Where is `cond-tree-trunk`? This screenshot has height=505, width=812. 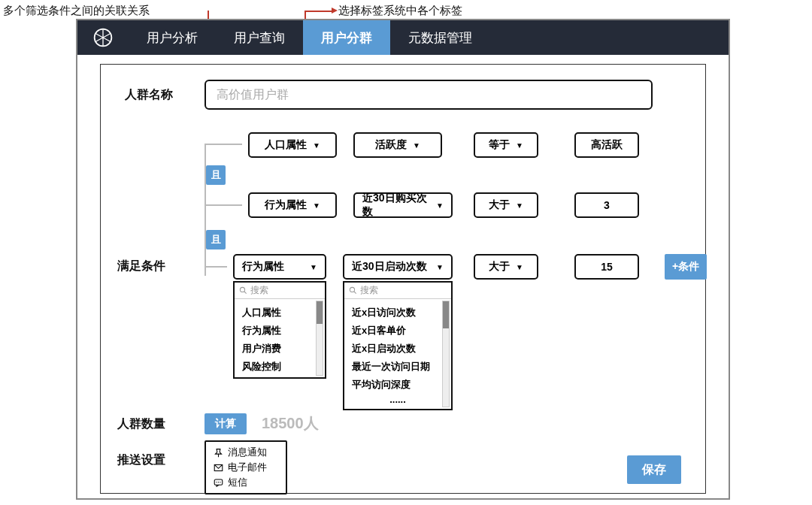
cond-tree-trunk is located at coordinates (205, 210).